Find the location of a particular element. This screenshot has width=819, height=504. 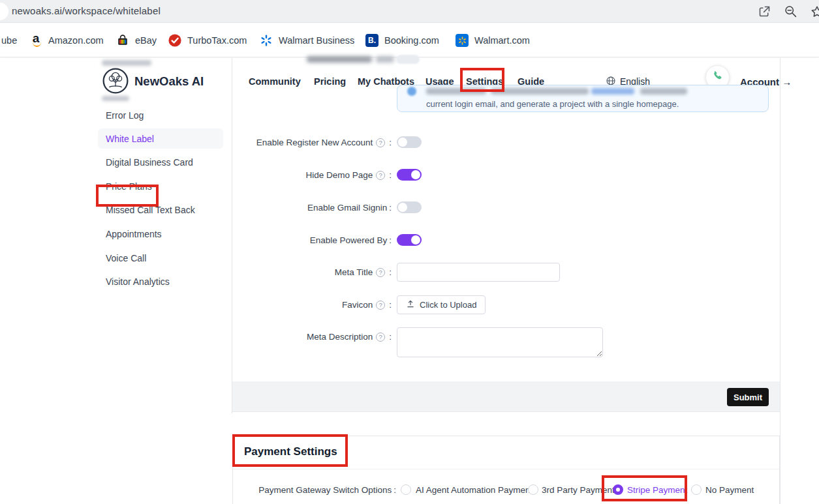

brand-name: NewOaks AI is located at coordinates (169, 82).